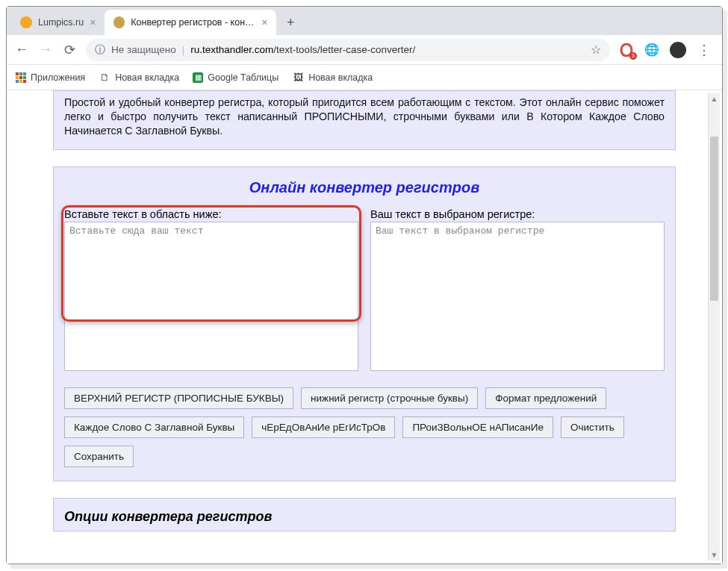 This screenshot has width=728, height=571. Describe the element at coordinates (633, 56) in the screenshot. I see `extension-badge: 3` at that location.